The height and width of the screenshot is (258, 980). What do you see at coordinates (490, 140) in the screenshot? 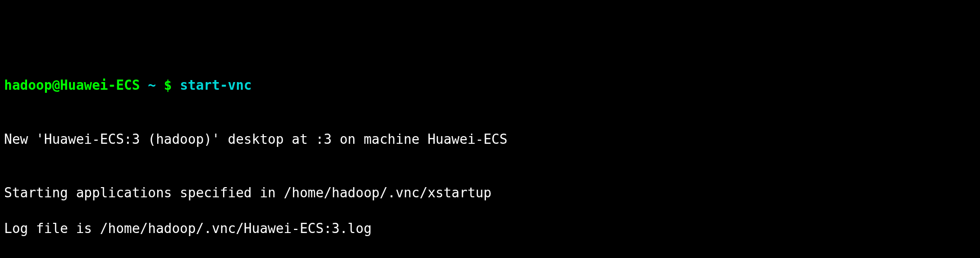
I see `output-line-1: New 'Huawei-ECS:3 (hadoop)' desktop at :…` at bounding box center [490, 140].